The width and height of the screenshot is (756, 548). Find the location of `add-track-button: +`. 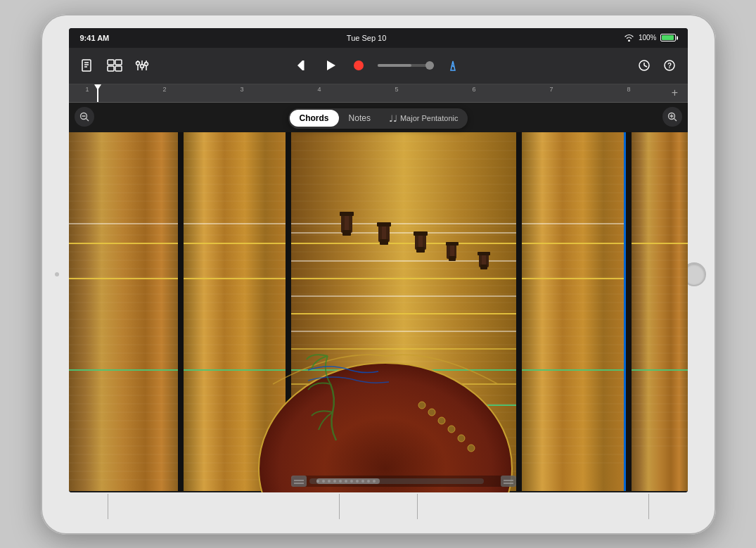

add-track-button: + is located at coordinates (675, 93).